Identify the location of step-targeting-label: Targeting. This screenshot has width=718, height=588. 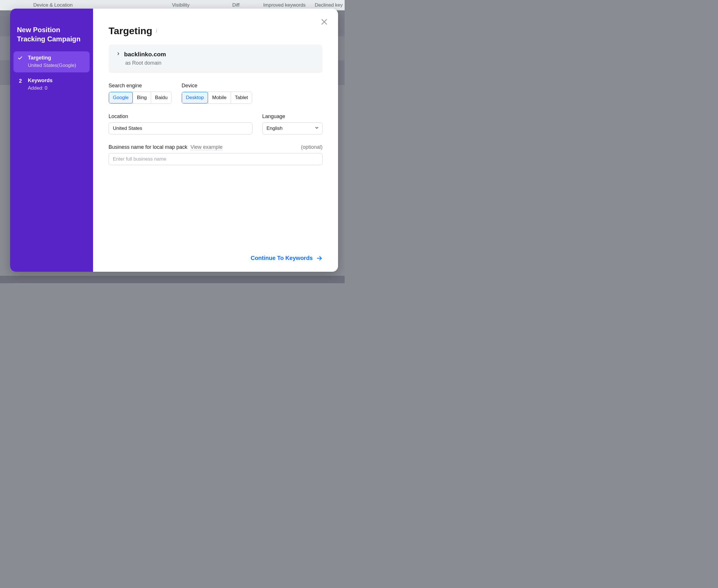
(57, 58).